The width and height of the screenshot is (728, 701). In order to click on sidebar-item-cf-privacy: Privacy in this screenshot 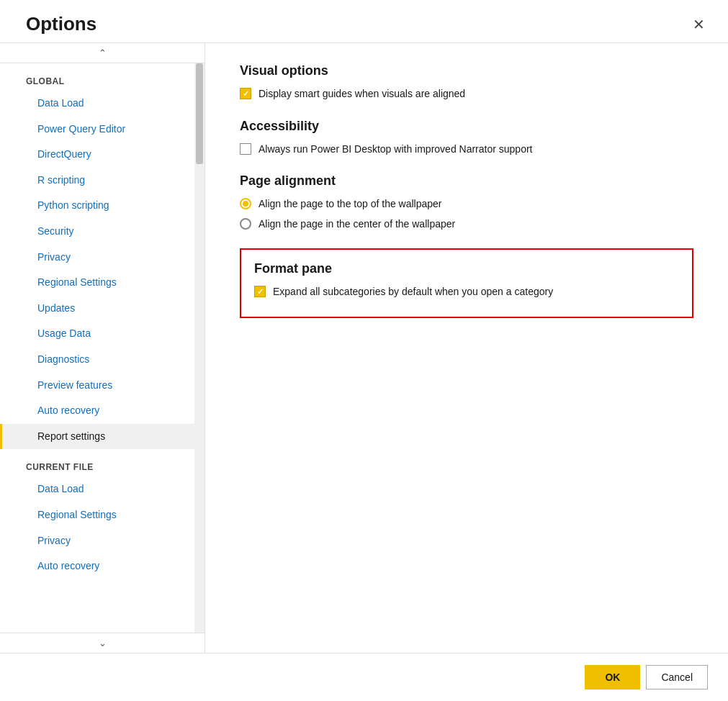, I will do `click(102, 541)`.